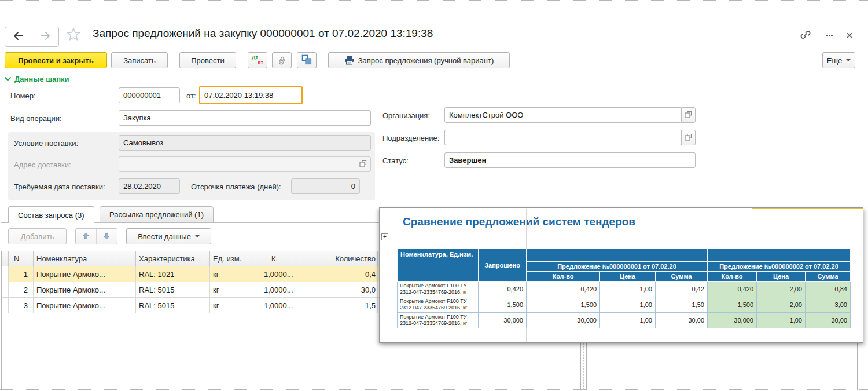 Image resolution: width=868 pixels, height=391 pixels. What do you see at coordinates (689, 115) in the screenshot?
I see `organization-open-button` at bounding box center [689, 115].